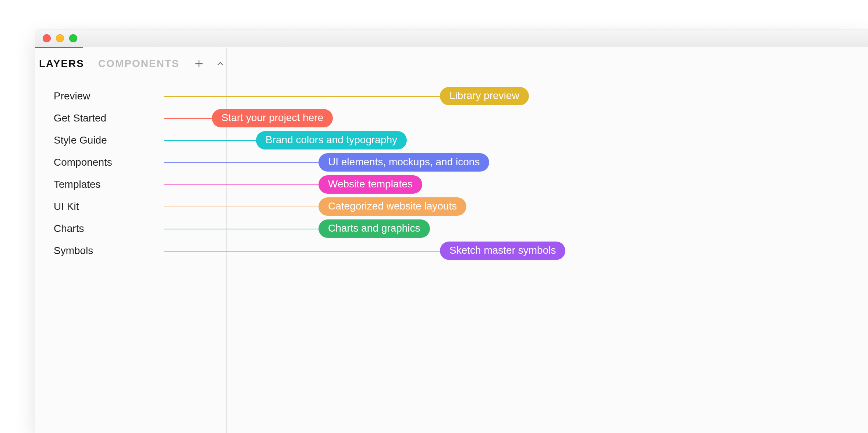 The image size is (868, 433). Describe the element at coordinates (404, 162) in the screenshot. I see `annotation-label: UI elements, mockups, and icons` at that location.